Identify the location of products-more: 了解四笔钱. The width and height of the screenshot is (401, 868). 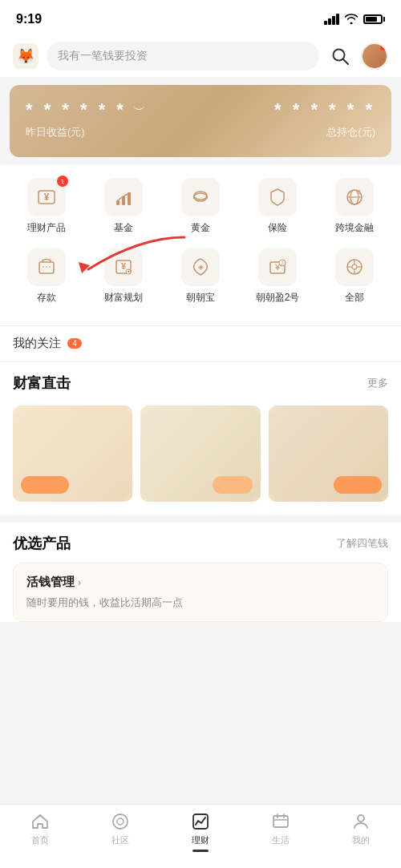
(363, 543).